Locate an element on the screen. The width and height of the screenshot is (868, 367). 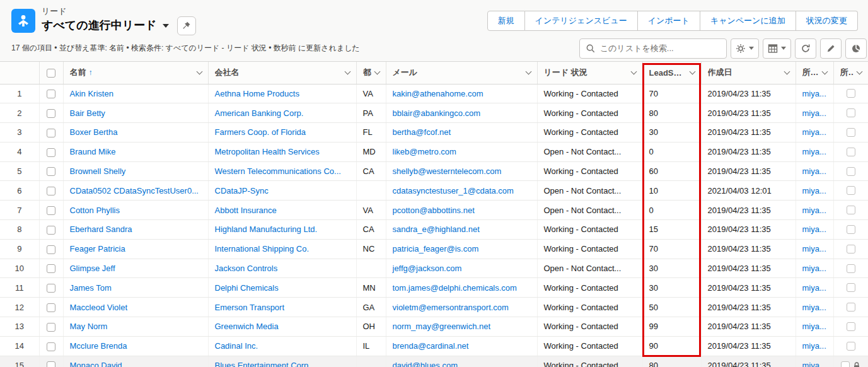
lead-name-link: Eberhard Sandra is located at coordinates (101, 230).